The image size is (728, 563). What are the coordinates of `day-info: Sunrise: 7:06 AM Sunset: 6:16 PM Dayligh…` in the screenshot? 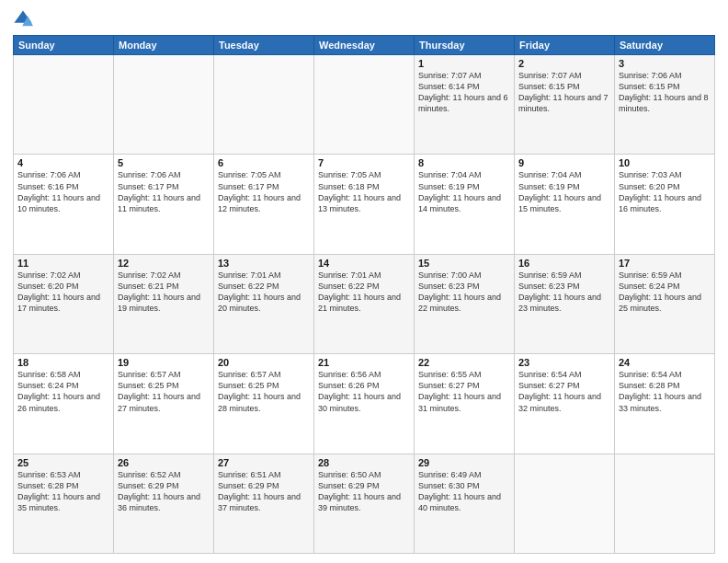 It's located at (63, 191).